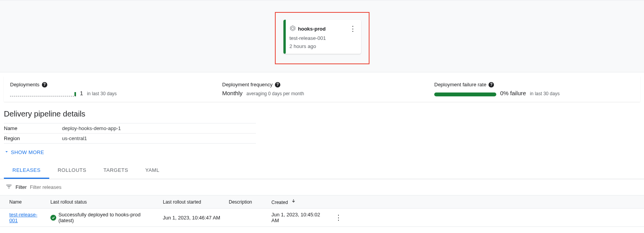 Image resolution: width=644 pixels, height=233 pixels. I want to click on show-more-button: SHOW MORE, so click(322, 152).